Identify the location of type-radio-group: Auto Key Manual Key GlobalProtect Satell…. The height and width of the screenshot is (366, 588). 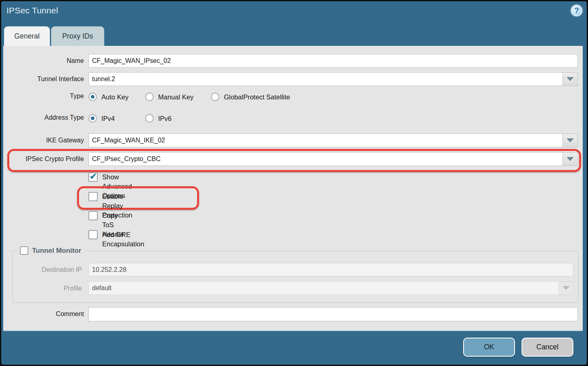
(230, 97).